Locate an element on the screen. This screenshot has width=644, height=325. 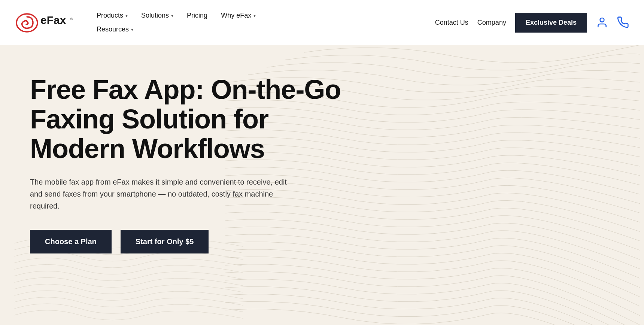
contact-us-link: Contact Us is located at coordinates (452, 22).